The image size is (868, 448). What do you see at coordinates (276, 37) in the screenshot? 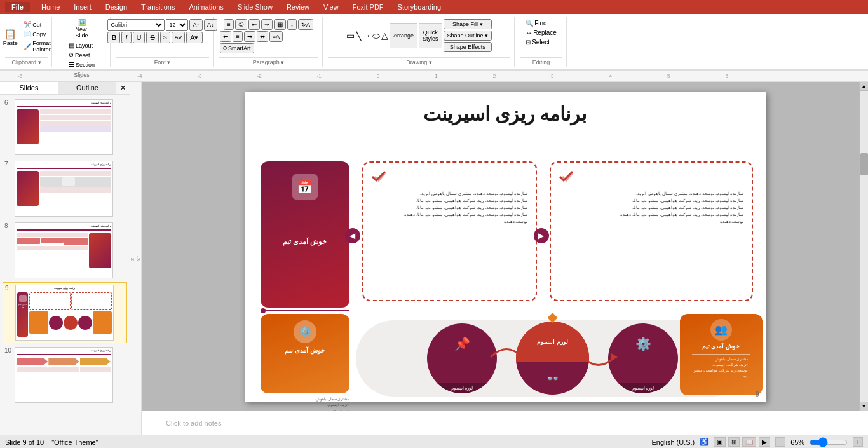
I see `align-text-button: ≡A` at bounding box center [276, 37].